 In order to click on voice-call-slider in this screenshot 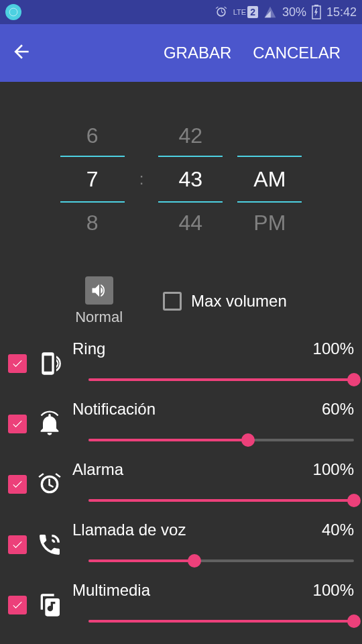, I will do `click(221, 561)`.